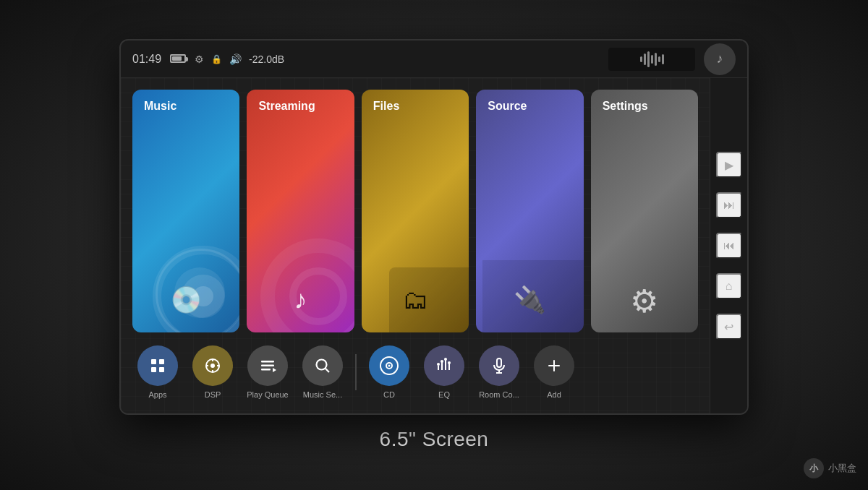 The width and height of the screenshot is (868, 490). What do you see at coordinates (830, 468) in the screenshot?
I see `watermark: 小 小黑盒` at bounding box center [830, 468].